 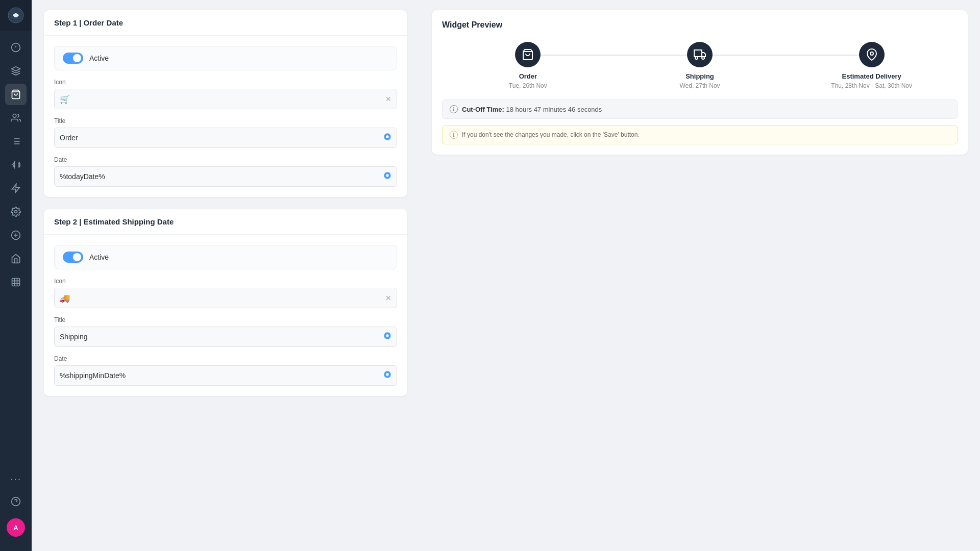 I want to click on step2-icon-clear: ✕, so click(x=388, y=298).